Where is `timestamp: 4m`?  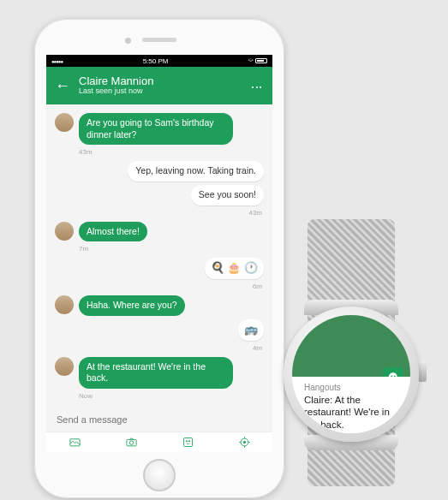 timestamp: 4m is located at coordinates (158, 348).